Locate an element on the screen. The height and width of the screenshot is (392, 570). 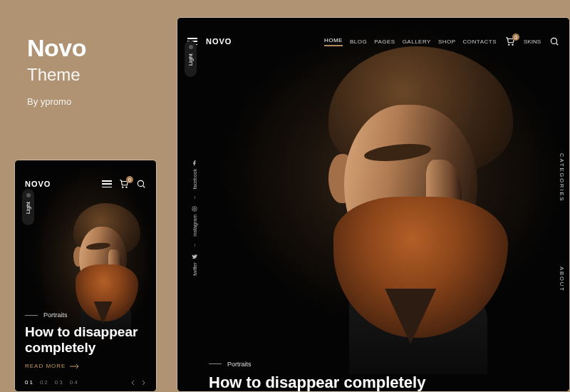
slide-pager: 01 02 03 04 is located at coordinates (86, 382).